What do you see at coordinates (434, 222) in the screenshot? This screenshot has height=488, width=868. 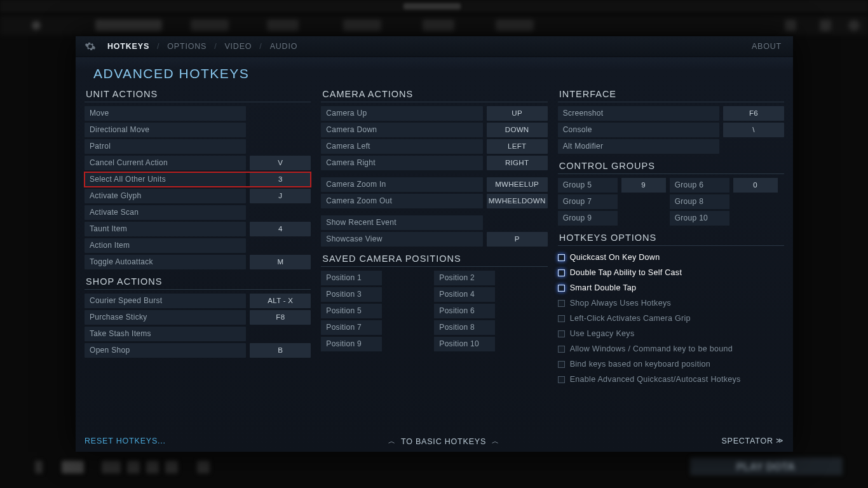 I see `hotkey-row: Show Recent Event` at bounding box center [434, 222].